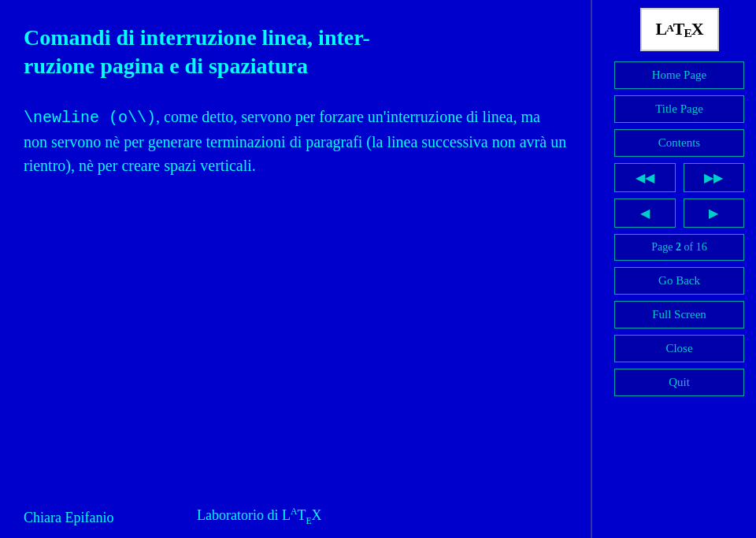  Describe the element at coordinates (679, 348) in the screenshot. I see `close-button: Close` at that location.